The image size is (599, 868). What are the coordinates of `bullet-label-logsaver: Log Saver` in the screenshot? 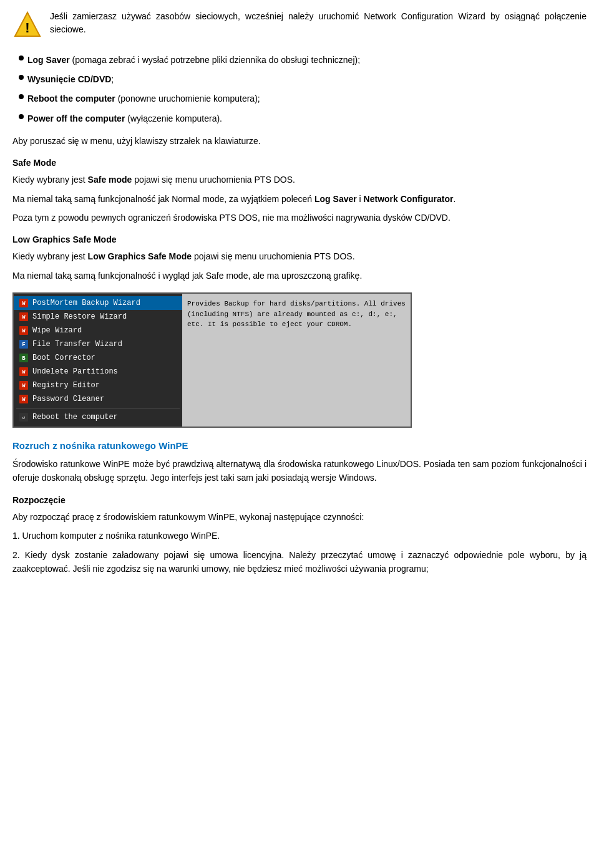 It's located at (49, 60).